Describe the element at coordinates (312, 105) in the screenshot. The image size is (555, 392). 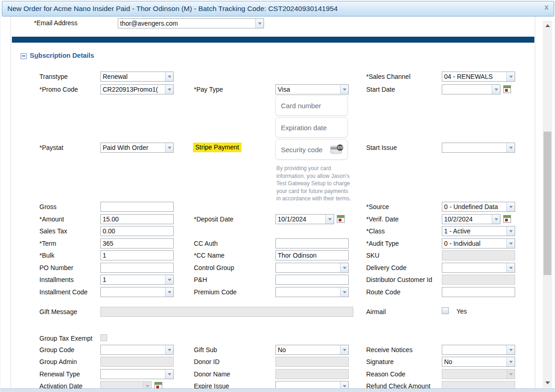
I see `card-number-input: Card number` at that location.